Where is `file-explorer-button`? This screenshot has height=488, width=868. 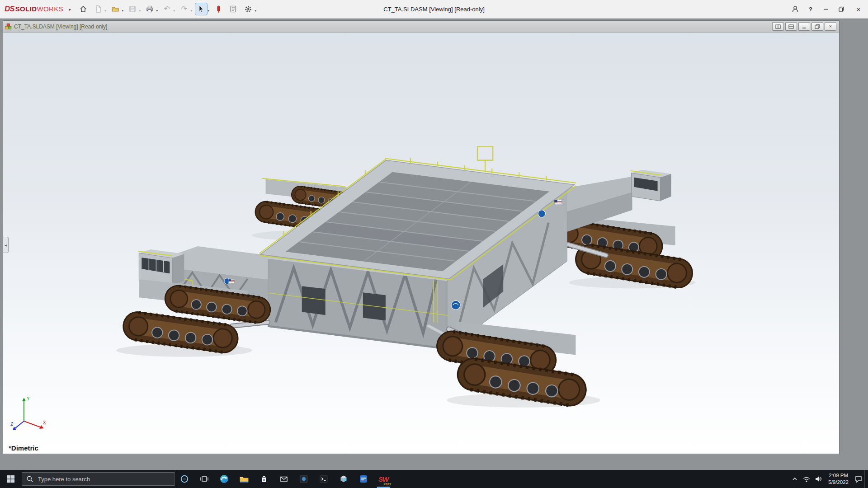 file-explorer-button is located at coordinates (244, 479).